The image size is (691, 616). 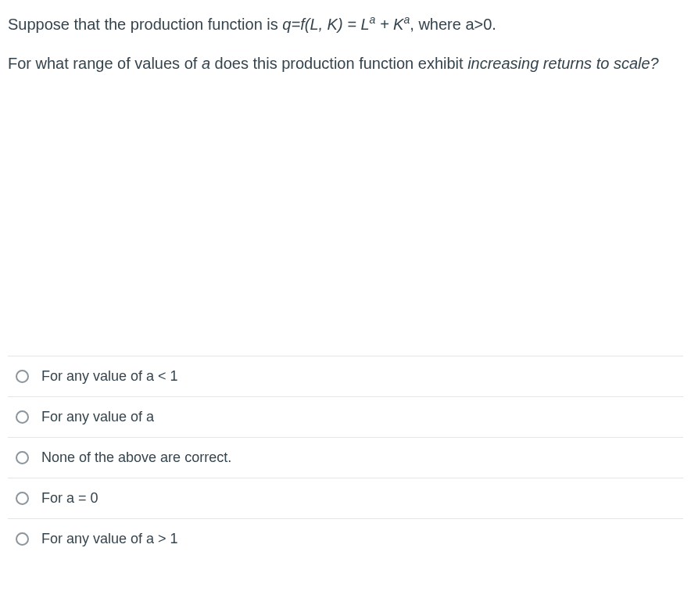 I want to click on text-segment: does this production function exhibit, so click(x=339, y=63).